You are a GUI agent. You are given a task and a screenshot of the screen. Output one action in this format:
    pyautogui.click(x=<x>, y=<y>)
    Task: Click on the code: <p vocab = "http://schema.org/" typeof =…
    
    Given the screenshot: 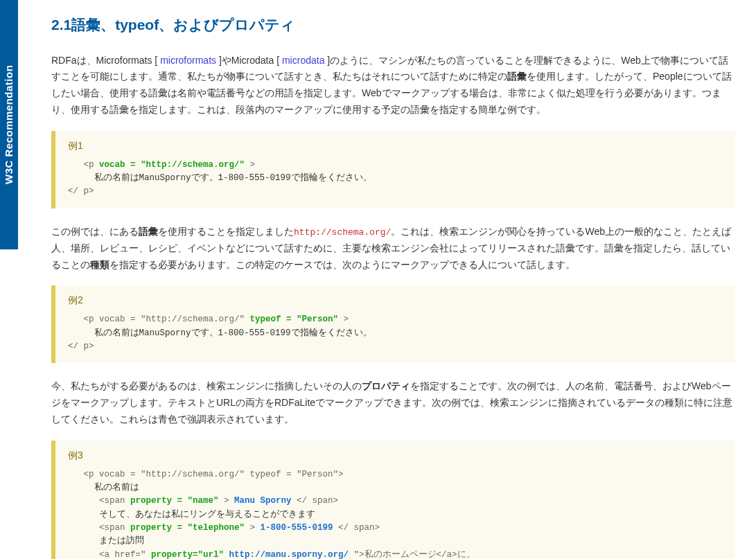 What is the action you would take?
    pyautogui.click(x=206, y=474)
    